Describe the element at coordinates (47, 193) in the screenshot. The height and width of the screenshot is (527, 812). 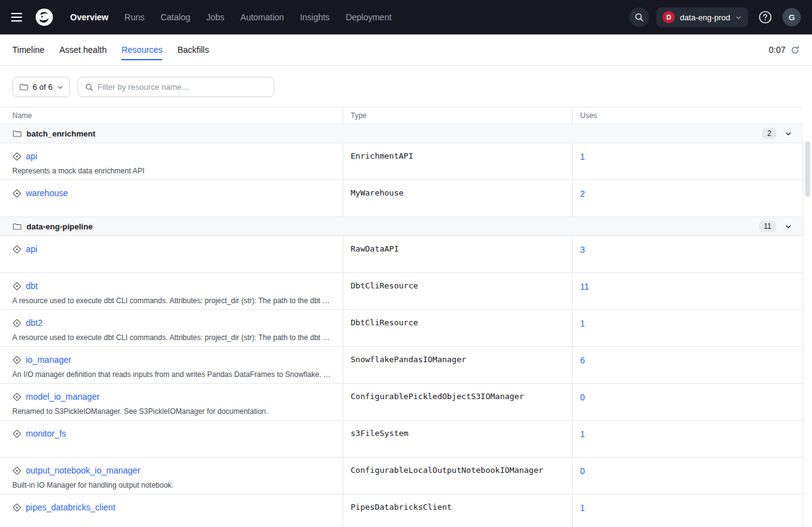
I see `resource-name-link: warehouse` at that location.